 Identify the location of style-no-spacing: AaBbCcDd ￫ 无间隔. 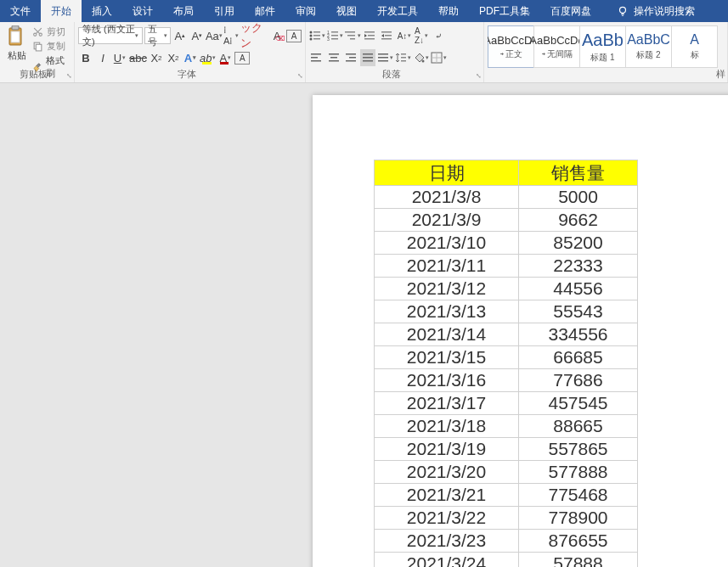
(557, 47).